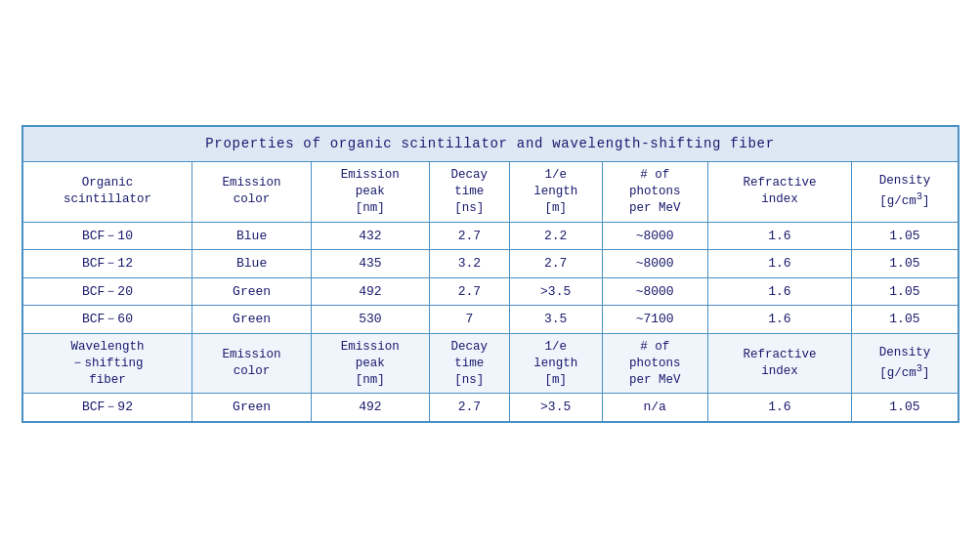  Describe the element at coordinates (470, 264) in the screenshot. I see `cell-decay: 3.2` at that location.